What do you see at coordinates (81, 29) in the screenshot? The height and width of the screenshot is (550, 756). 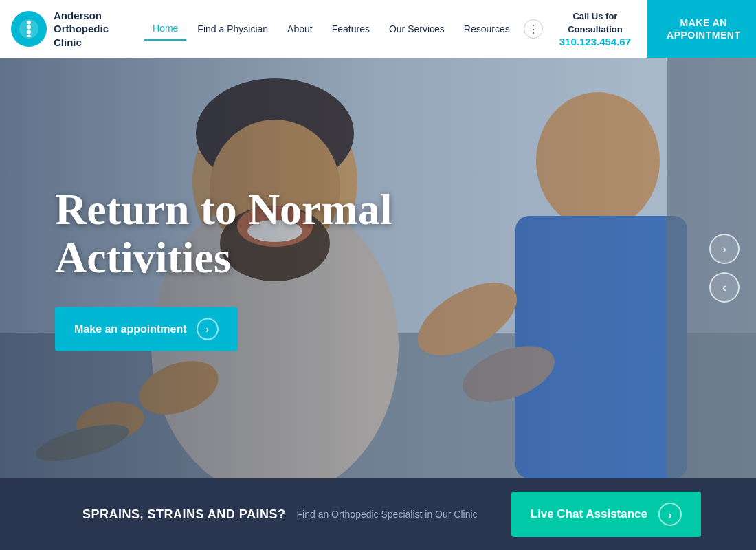 I see `logo-text: Anderson Orthopedic Clinic` at bounding box center [81, 29].